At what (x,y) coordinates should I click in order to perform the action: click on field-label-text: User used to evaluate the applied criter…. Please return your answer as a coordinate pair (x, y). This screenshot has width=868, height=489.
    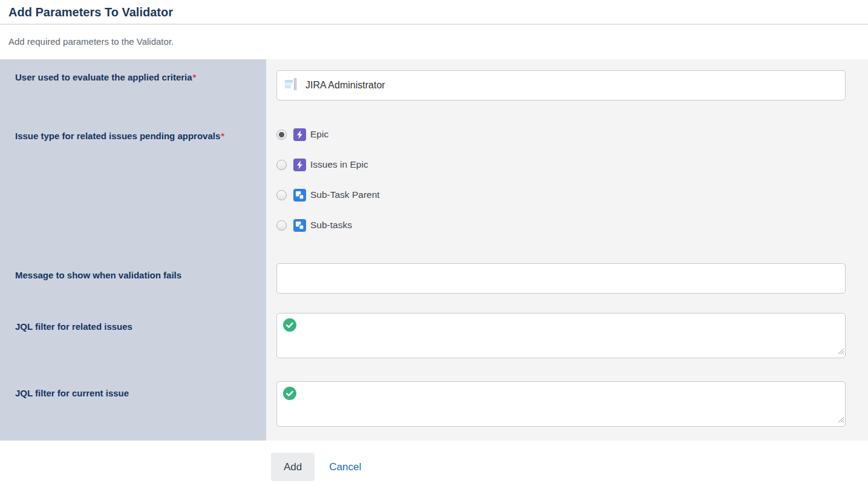
    Looking at the image, I should click on (104, 77).